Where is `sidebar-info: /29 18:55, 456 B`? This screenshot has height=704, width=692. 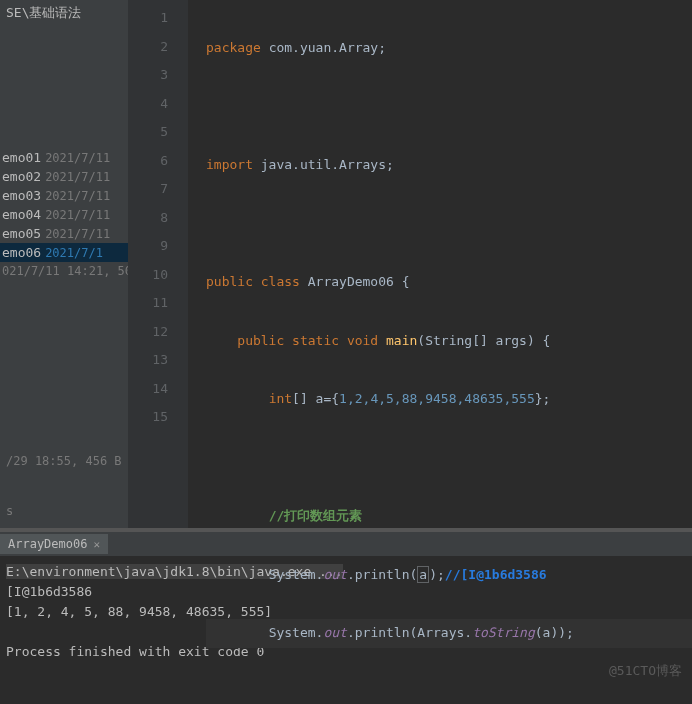
sidebar-info: /29 18:55, 456 B is located at coordinates (64, 461).